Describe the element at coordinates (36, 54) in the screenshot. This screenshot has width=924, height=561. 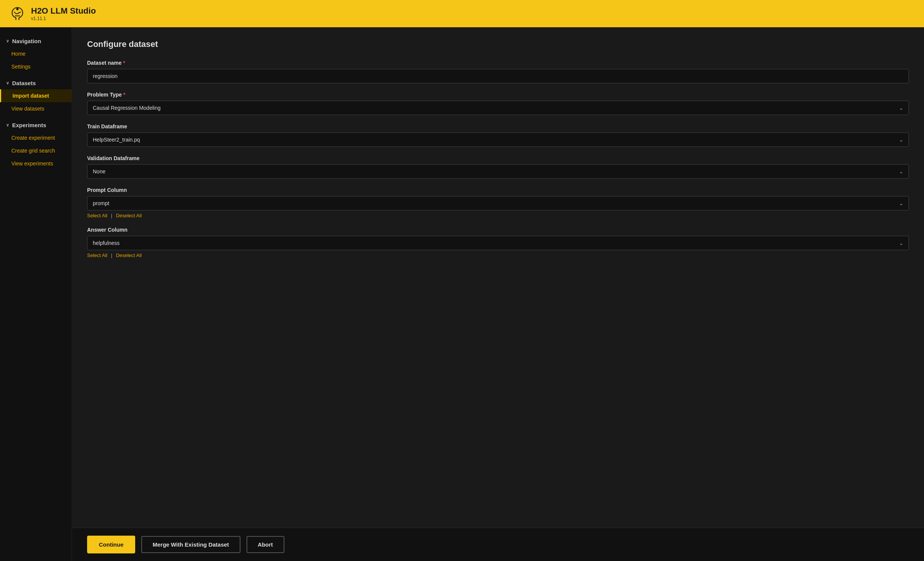
I see `sidebar-item-home: Home` at that location.